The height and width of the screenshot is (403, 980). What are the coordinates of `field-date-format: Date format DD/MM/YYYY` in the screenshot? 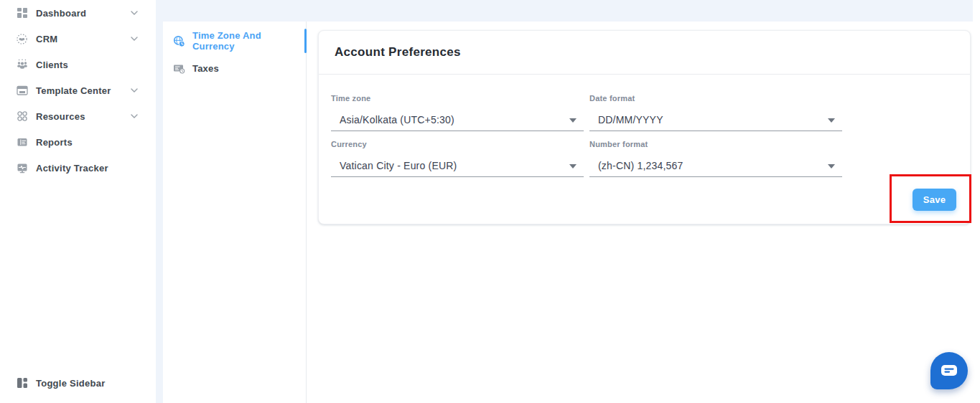 It's located at (716, 113).